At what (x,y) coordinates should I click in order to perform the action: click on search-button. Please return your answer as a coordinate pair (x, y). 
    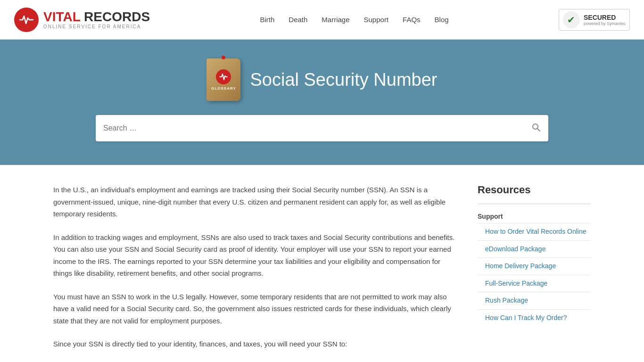
    Looking at the image, I should click on (536, 128).